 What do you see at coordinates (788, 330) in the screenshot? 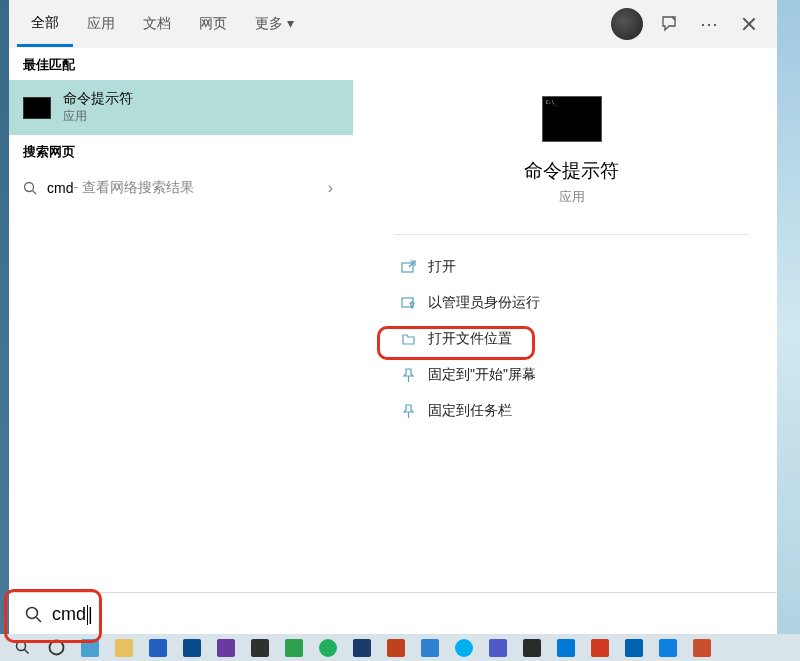
I see `desktop-wallpaper-edge` at bounding box center [788, 330].